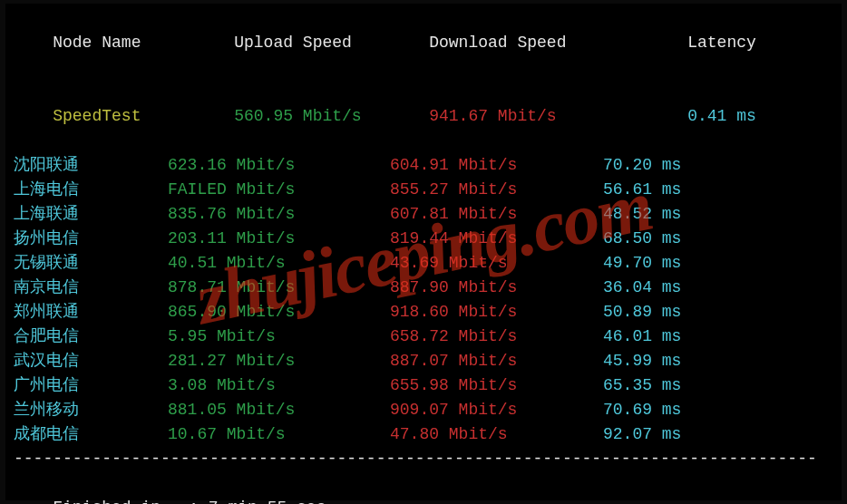 The height and width of the screenshot is (504, 847). Describe the element at coordinates (91, 386) in the screenshot. I see `node-cell: 广州电信` at that location.